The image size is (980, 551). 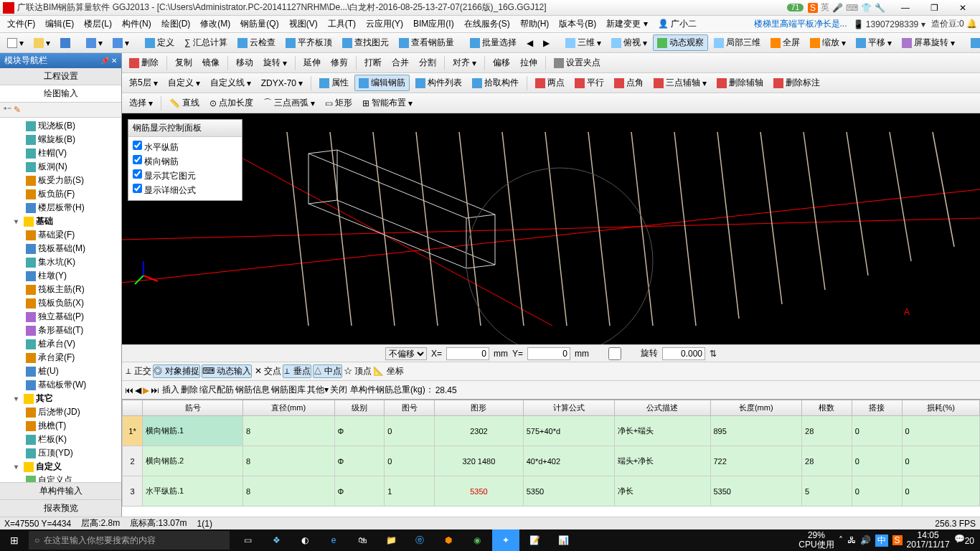 I want to click on tree-item: 楼层板带(H), so click(x=60, y=208).